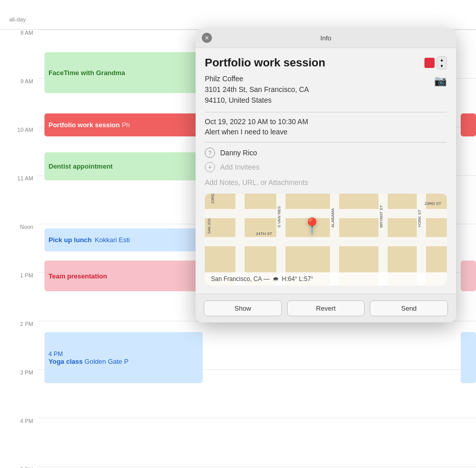 This screenshot has height=468, width=476. What do you see at coordinates (440, 81) in the screenshot?
I see `video-camera-icon: 📷` at bounding box center [440, 81].